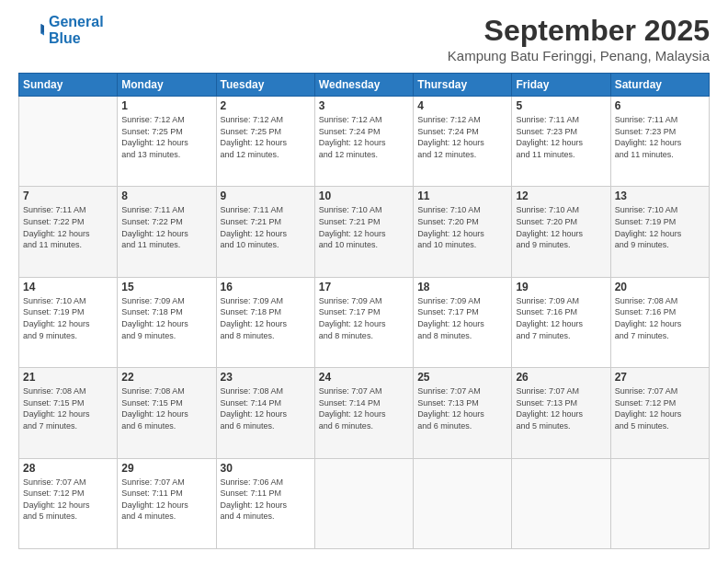  What do you see at coordinates (364, 503) in the screenshot?
I see `cell-w5-d4` at bounding box center [364, 503].